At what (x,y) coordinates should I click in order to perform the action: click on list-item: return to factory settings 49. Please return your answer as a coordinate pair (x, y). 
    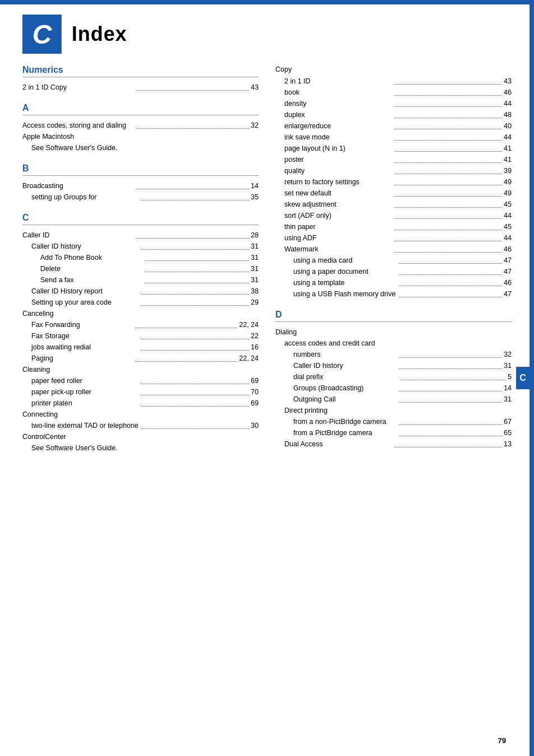
    Looking at the image, I should click on (394, 182).